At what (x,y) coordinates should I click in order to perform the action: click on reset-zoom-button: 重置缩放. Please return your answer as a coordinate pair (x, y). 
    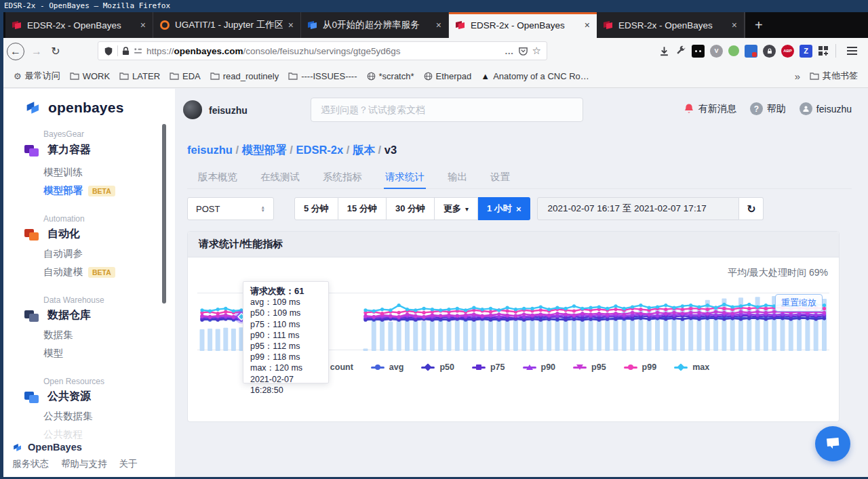
    Looking at the image, I should click on (799, 303).